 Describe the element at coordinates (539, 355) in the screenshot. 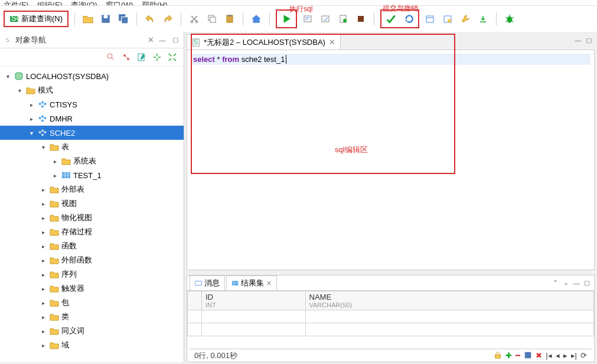

I see `cancel-grid-icon: ✖` at that location.